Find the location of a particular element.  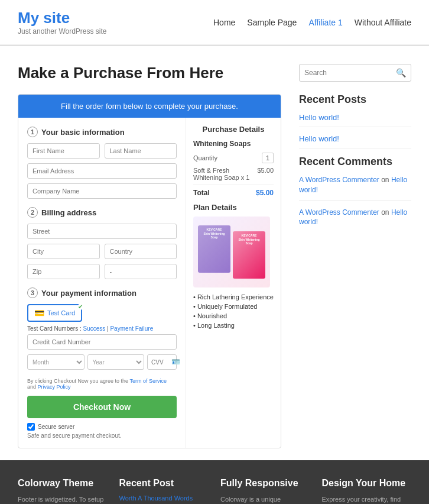

footer-col2-title: Recent Post is located at coordinates (164, 483).